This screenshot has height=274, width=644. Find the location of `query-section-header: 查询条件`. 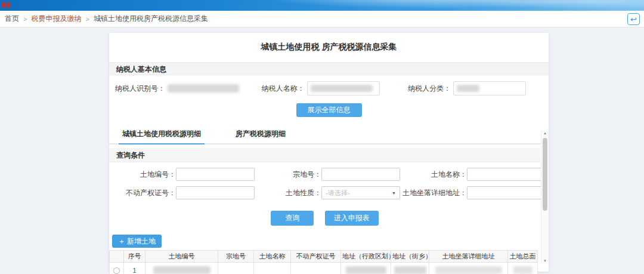

query-section-header: 查询条件 is located at coordinates (324, 155).